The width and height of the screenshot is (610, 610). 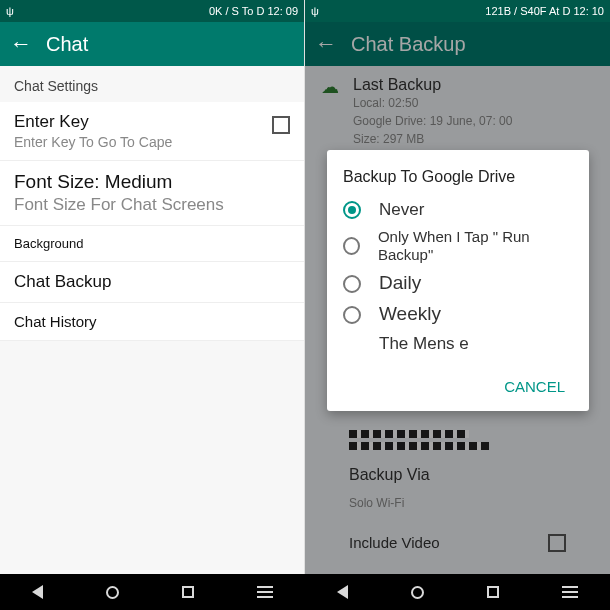 What do you see at coordinates (152, 205) in the screenshot?
I see `row-sub: Font Size For Chat Screens` at bounding box center [152, 205].